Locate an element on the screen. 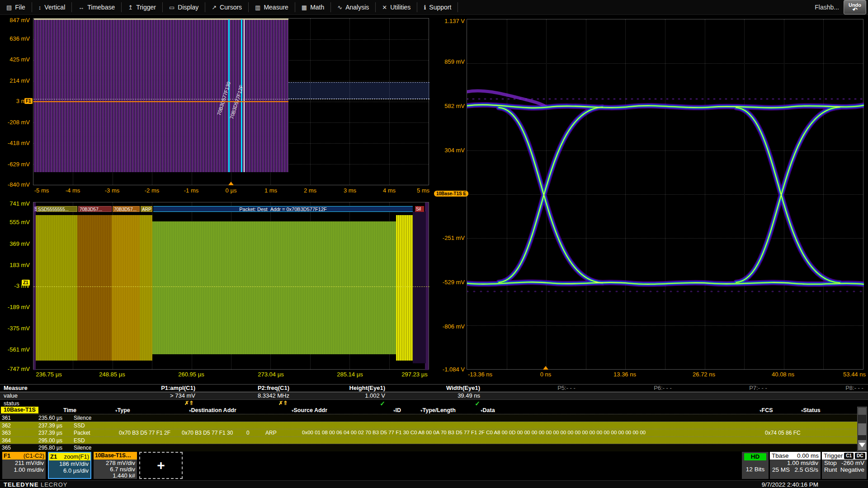 This screenshot has height=488, width=868. decode-row-365: 365 295.80 µs Silence is located at coordinates (429, 447).